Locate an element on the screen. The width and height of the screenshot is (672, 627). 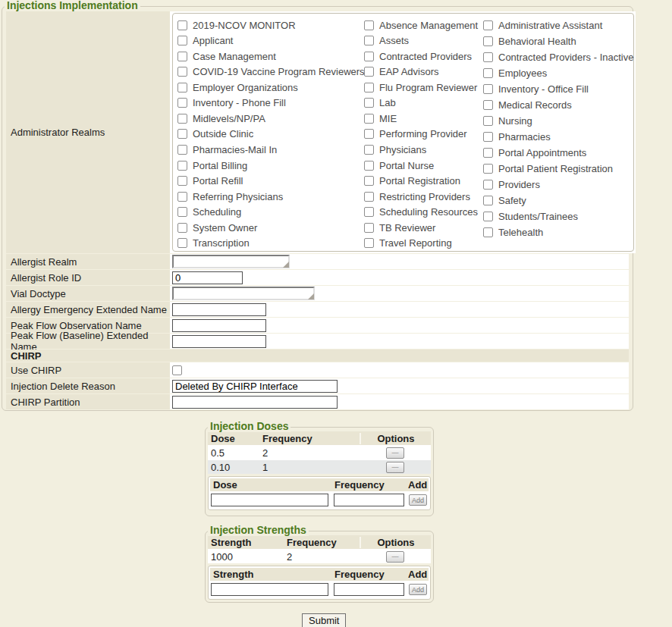
realm-checkbox-label: Pharmacies-Mail In is located at coordinates (235, 150).